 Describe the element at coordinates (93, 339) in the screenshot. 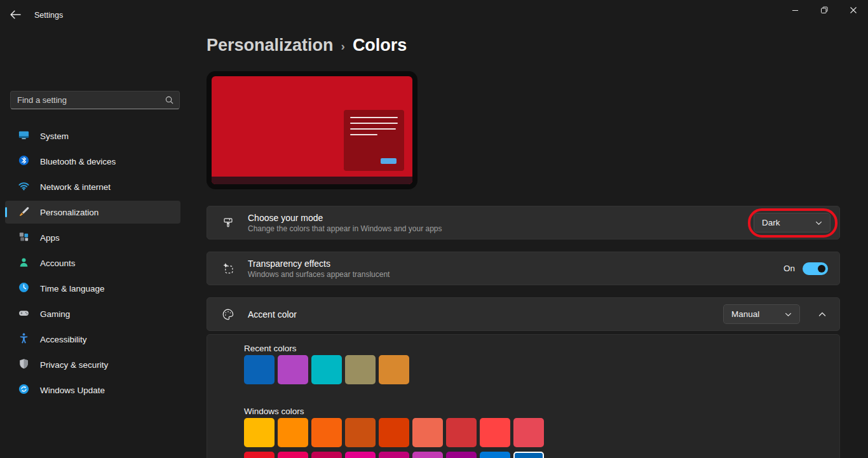

I see `sidebar-item-accessibility: Accessibility` at that location.